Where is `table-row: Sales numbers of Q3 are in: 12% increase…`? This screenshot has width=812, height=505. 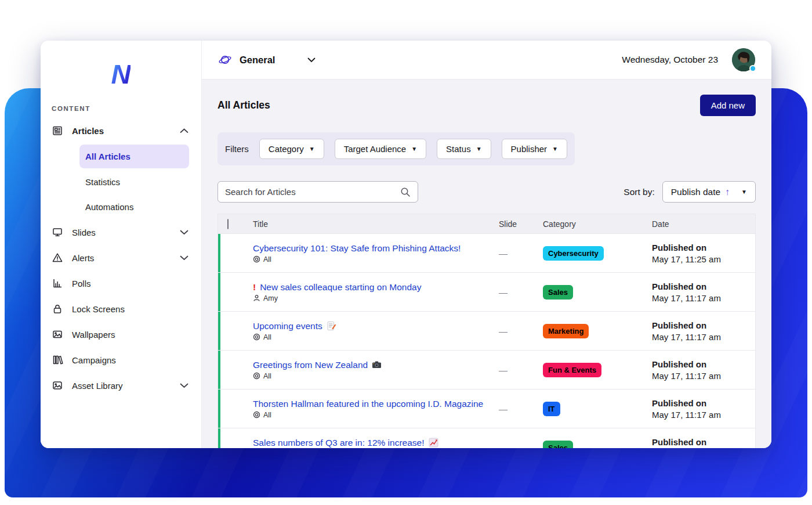 table-row: Sales numbers of Q3 are in: 12% increase… is located at coordinates (487, 438).